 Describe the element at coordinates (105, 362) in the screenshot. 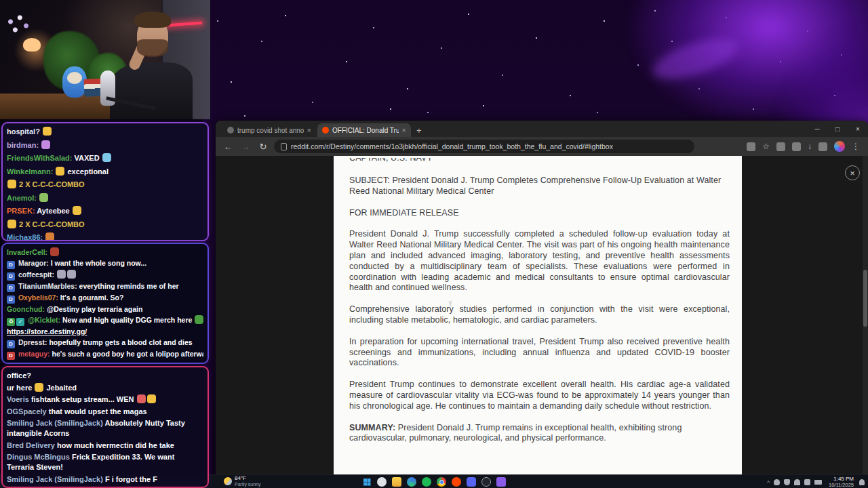

I see `chat-message: InvaderCell: @Destiny play Victoria 3` at that location.